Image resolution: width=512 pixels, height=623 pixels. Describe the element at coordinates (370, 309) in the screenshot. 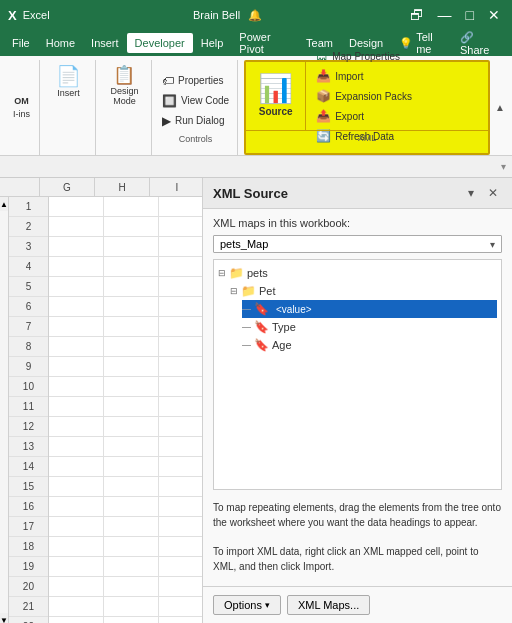

I see `tree-item-value: — 🔖 <value>` at that location.